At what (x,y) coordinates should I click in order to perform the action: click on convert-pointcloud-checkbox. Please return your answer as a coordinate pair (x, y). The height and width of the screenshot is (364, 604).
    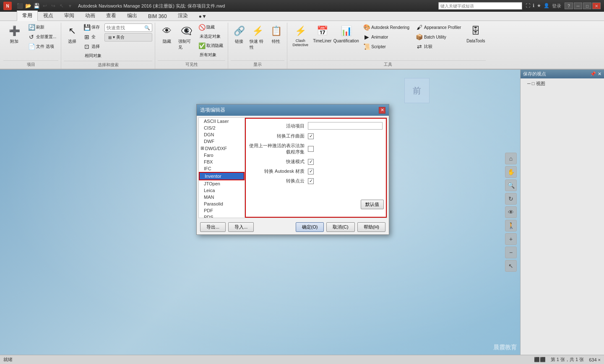
    Looking at the image, I should click on (311, 181).